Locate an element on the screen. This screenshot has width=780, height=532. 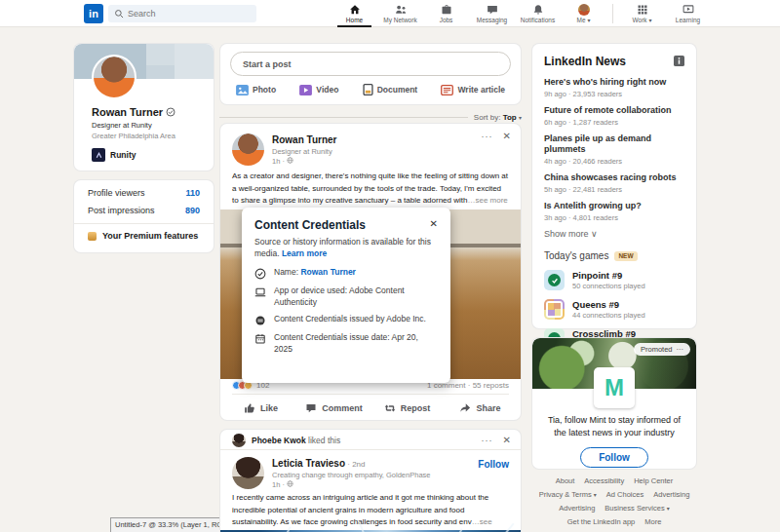
follow-button: Follow is located at coordinates (493, 464).